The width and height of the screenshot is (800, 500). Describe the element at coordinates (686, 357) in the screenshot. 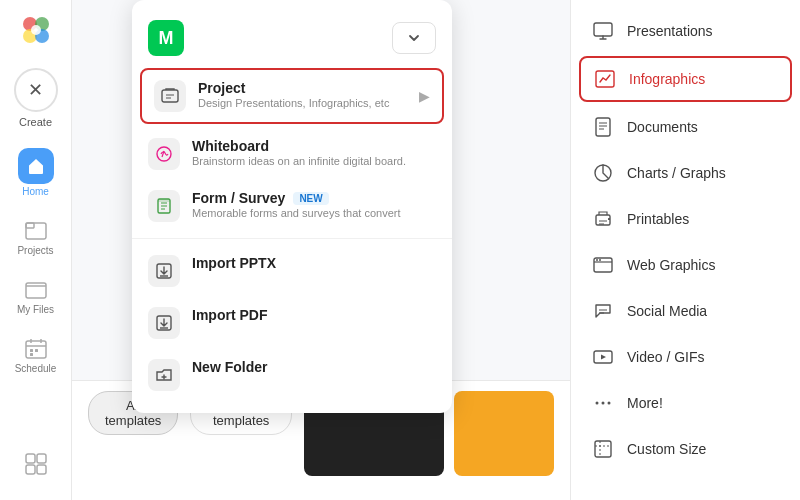

I see `panel-item-video-gifs: Video / GIFs` at that location.